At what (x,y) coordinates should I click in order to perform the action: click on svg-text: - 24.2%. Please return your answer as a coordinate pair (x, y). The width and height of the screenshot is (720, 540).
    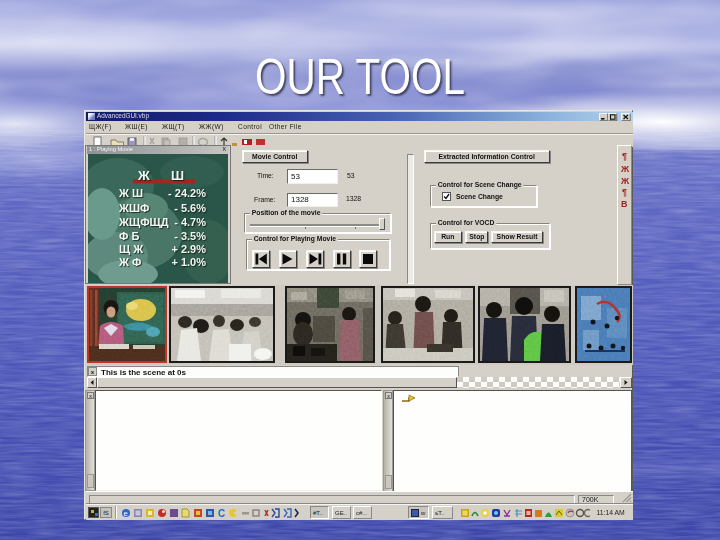
    Looking at the image, I should click on (187, 193).